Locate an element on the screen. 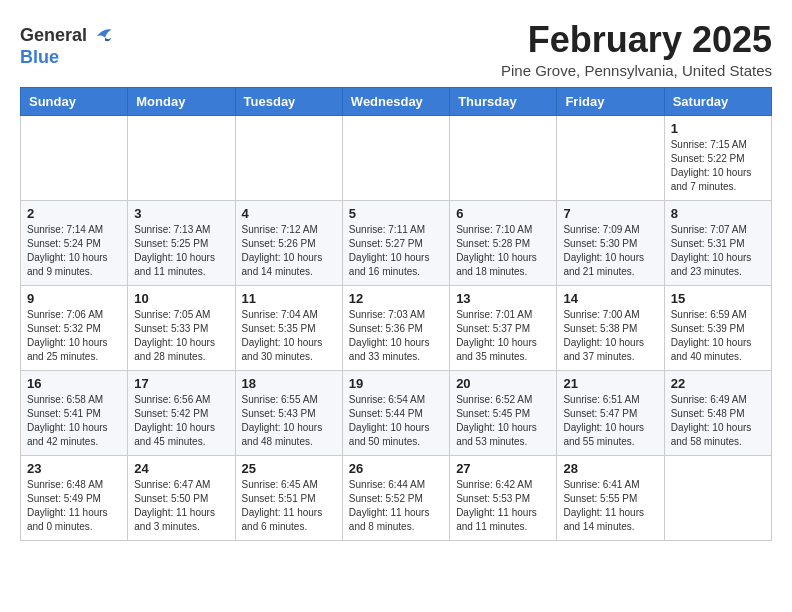 Image resolution: width=792 pixels, height=612 pixels. day-info: Sunrise: 7:13 AM Sunset: 5:25 PM Dayligh… is located at coordinates (181, 251).